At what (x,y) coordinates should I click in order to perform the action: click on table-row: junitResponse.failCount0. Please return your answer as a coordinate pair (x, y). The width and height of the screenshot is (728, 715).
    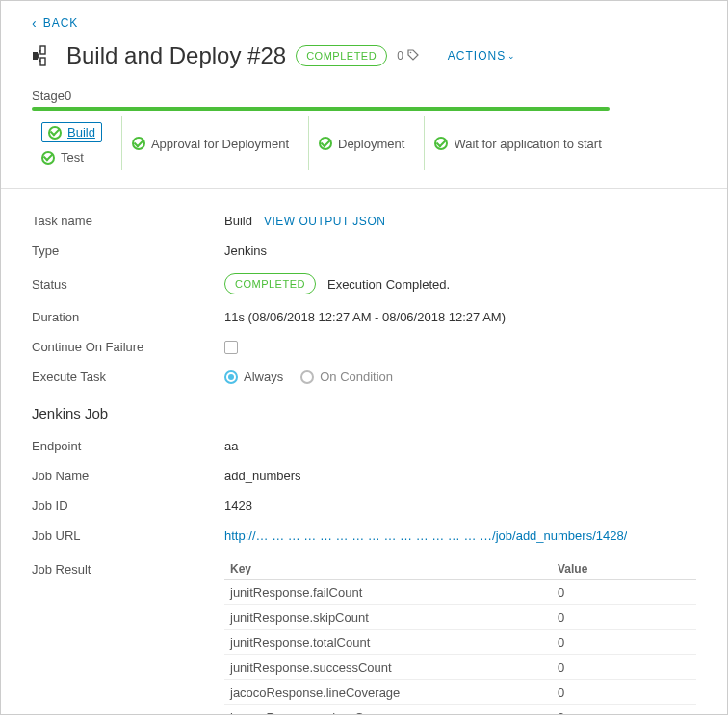
    Looking at the image, I should click on (460, 593).